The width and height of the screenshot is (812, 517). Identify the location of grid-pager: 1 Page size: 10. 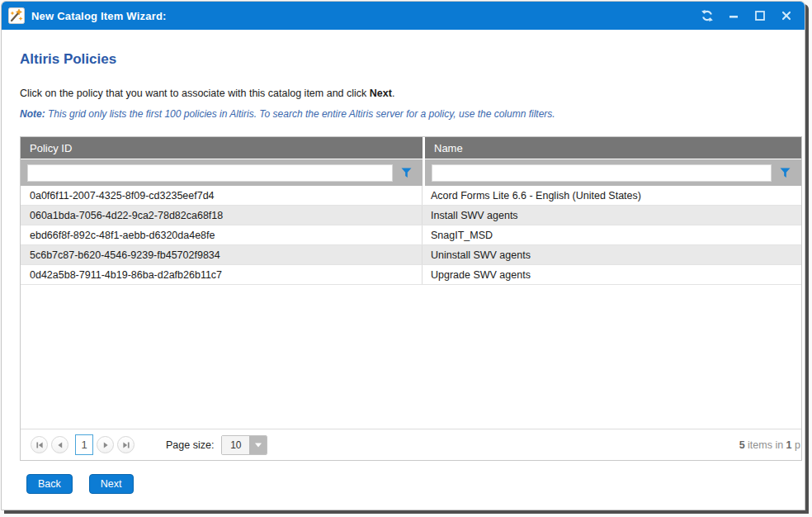
(411, 444).